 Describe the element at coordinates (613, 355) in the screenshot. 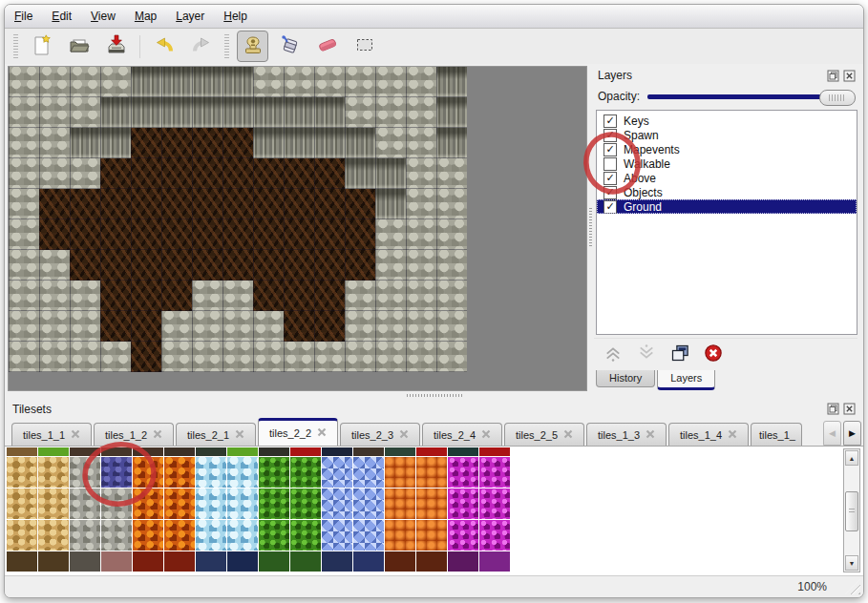

I see `raise-layer-button` at that location.